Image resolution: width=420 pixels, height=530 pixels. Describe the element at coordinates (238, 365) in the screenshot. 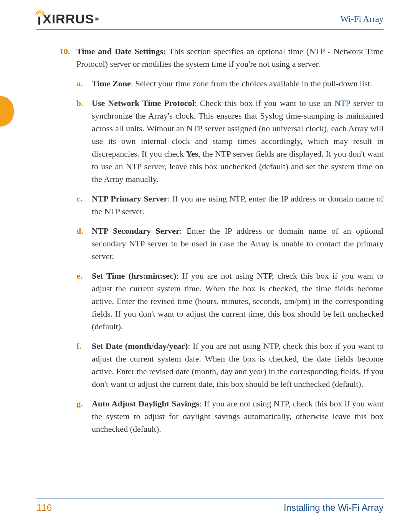

I see `subitem-body: Set Date (month/day/year): If you are no…` at that location.